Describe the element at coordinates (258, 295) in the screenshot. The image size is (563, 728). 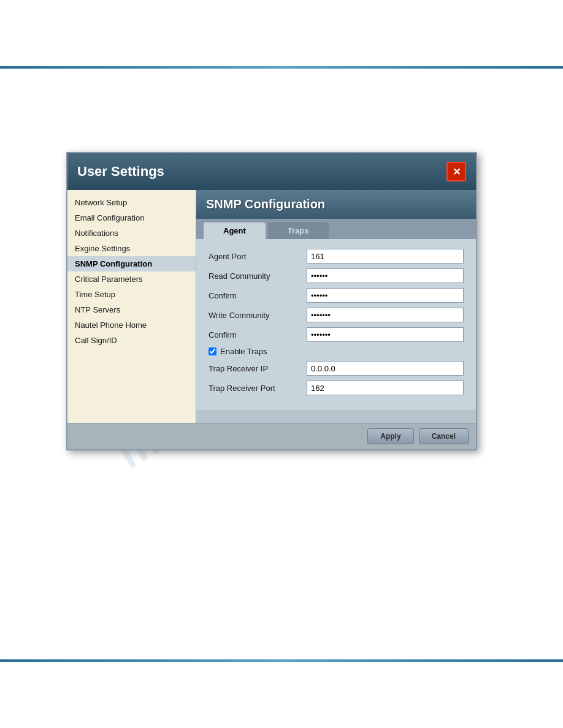
I see `confirm-read-label: Confirm` at that location.